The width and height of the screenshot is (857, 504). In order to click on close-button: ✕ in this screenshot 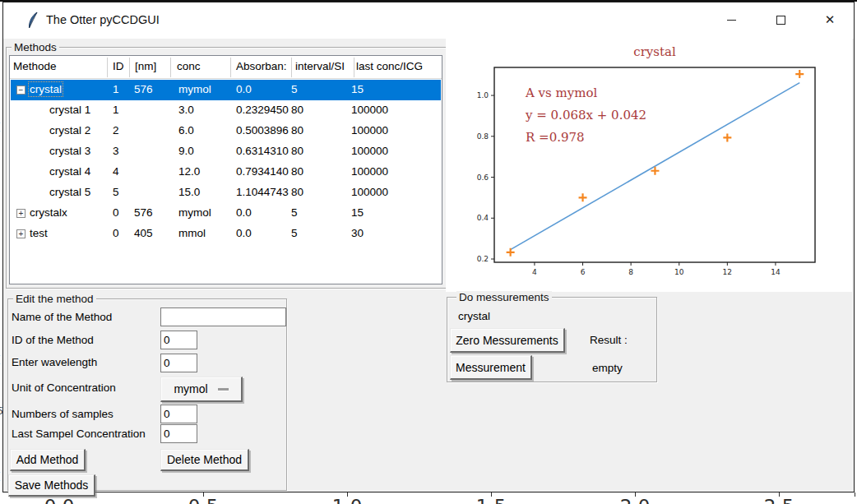, I will do `click(830, 20)`.